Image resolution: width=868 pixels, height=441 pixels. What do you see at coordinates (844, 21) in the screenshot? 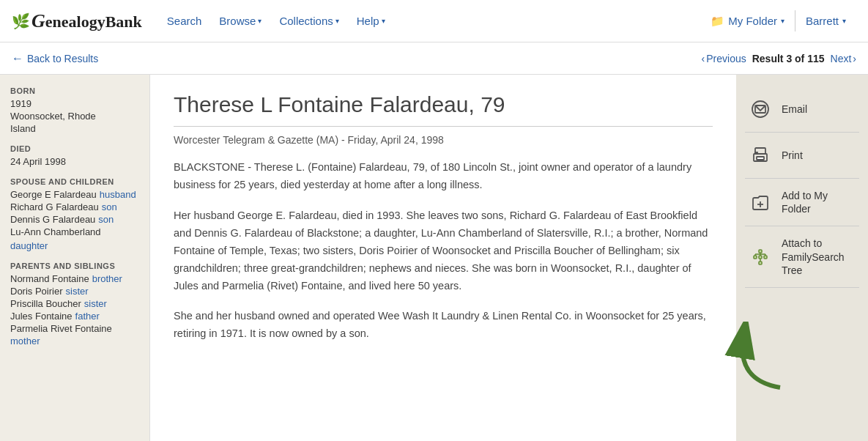
I see `user-chevron-icon: ▾` at bounding box center [844, 21].